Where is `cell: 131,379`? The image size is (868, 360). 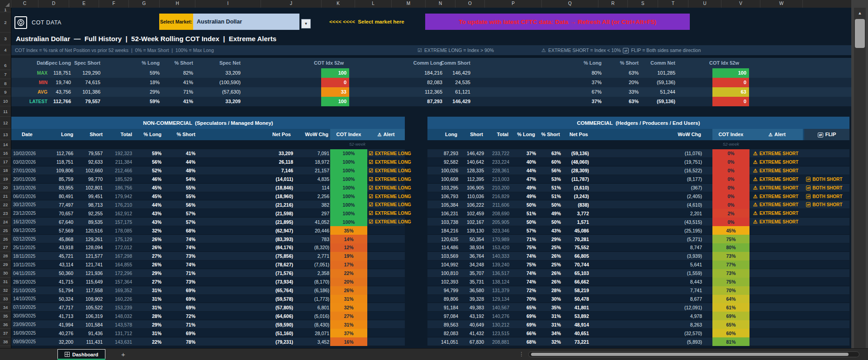
cell: 131,379 is located at coordinates (497, 290).